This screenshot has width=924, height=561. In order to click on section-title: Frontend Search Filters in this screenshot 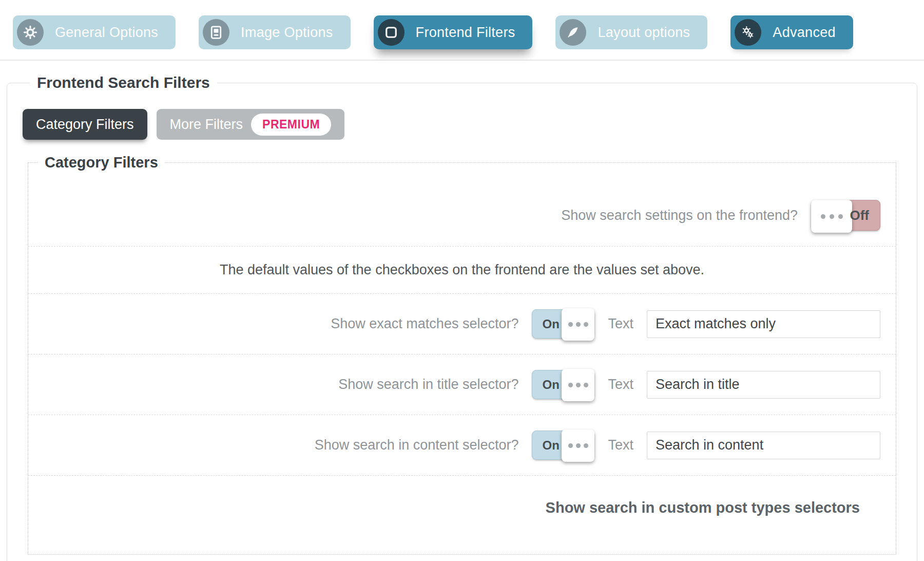, I will do `click(123, 83)`.